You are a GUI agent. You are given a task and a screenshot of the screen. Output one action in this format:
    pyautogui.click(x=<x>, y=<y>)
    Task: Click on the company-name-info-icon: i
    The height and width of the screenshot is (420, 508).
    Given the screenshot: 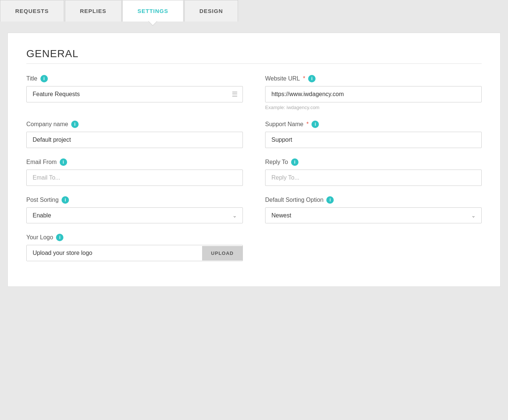 What is the action you would take?
    pyautogui.click(x=75, y=124)
    